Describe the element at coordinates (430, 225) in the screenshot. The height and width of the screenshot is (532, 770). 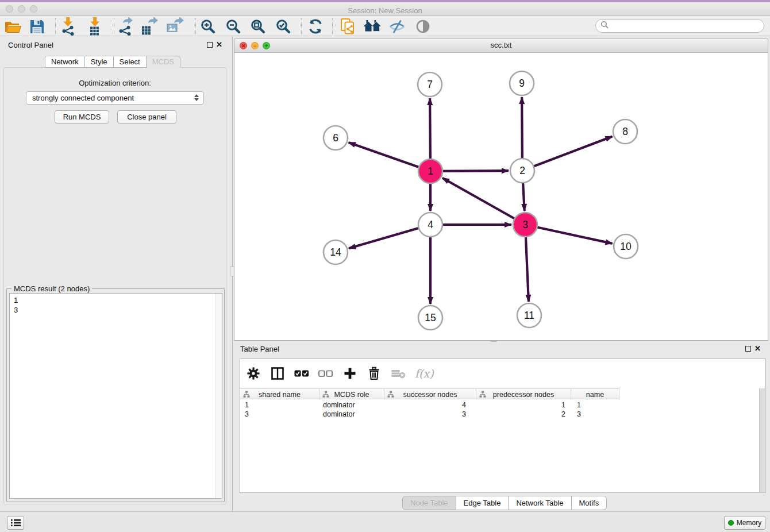
I see `graph-node-4: 4` at that location.